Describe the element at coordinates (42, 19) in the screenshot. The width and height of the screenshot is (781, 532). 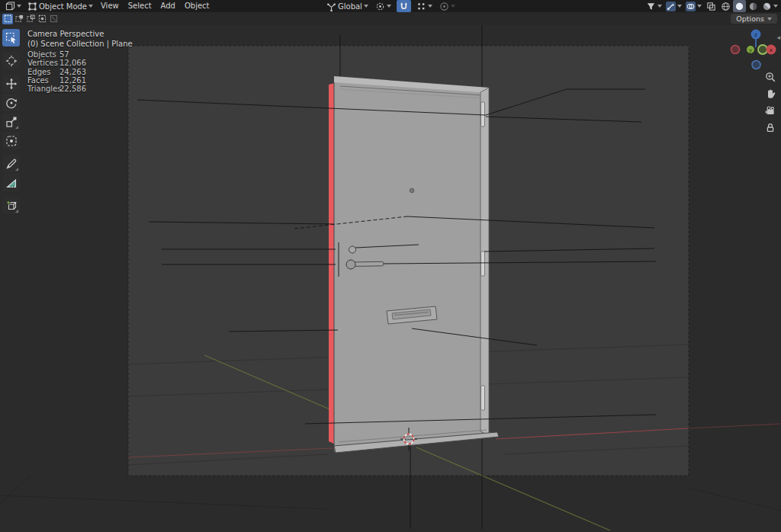
I see `select-mode-invert` at that location.